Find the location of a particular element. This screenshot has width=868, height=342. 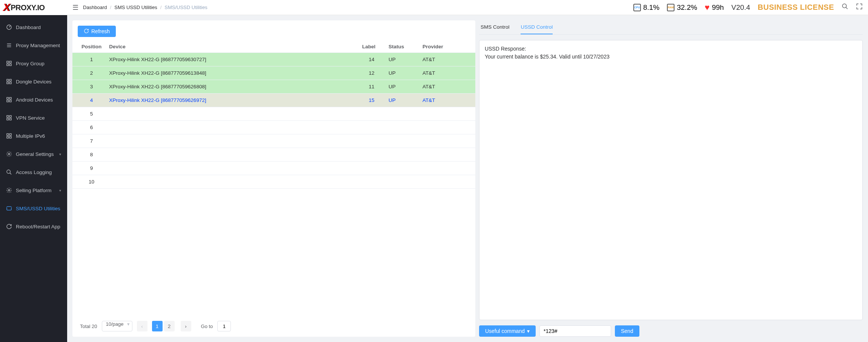

sidebar-item-vpn-service: VPN Service is located at coordinates (34, 118).